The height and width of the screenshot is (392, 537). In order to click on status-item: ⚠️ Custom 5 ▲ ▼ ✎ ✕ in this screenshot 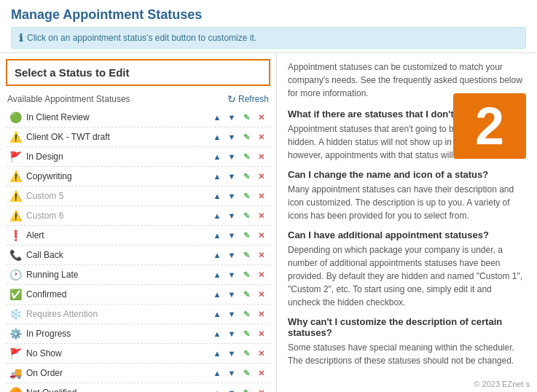, I will do `click(138, 197)`.